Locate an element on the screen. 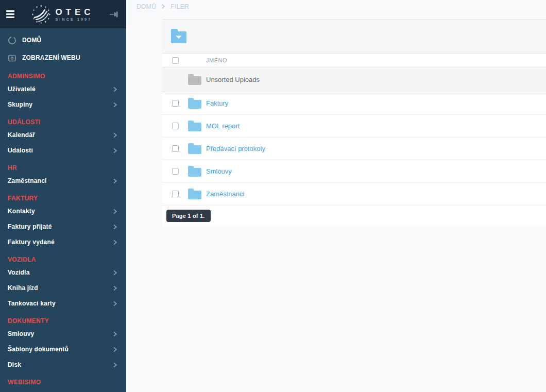 The height and width of the screenshot is (392, 546). folder-dropdown-button is located at coordinates (179, 36).